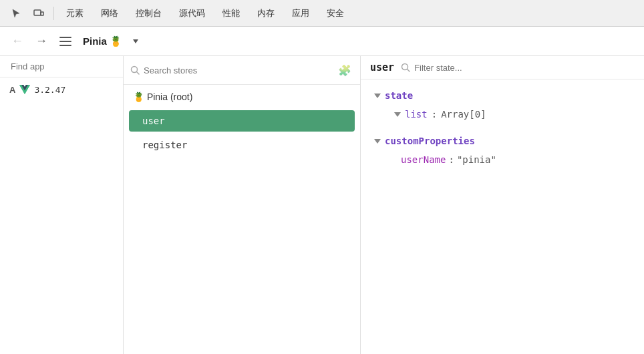  What do you see at coordinates (25, 90) in the screenshot?
I see `vue-logo` at bounding box center [25, 90].